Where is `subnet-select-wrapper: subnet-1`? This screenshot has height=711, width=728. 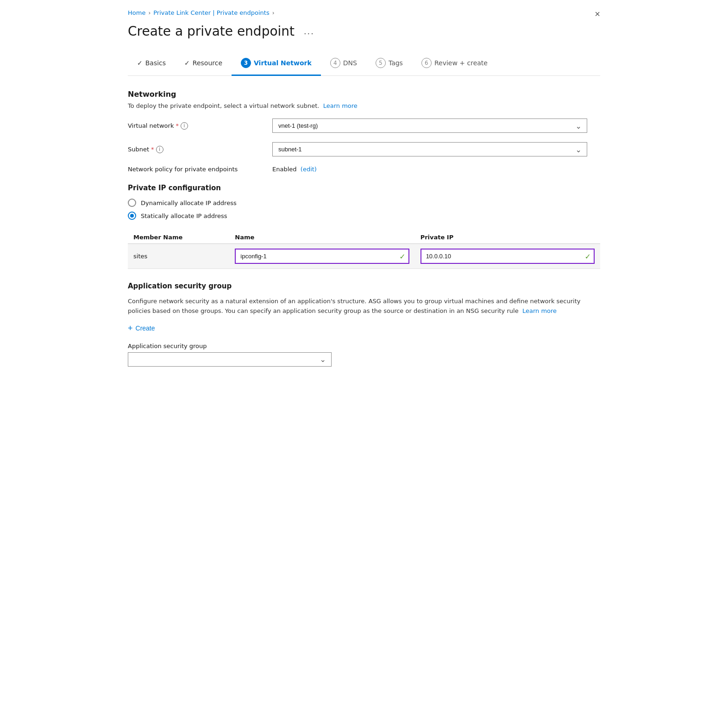 subnet-select-wrapper: subnet-1 is located at coordinates (430, 149).